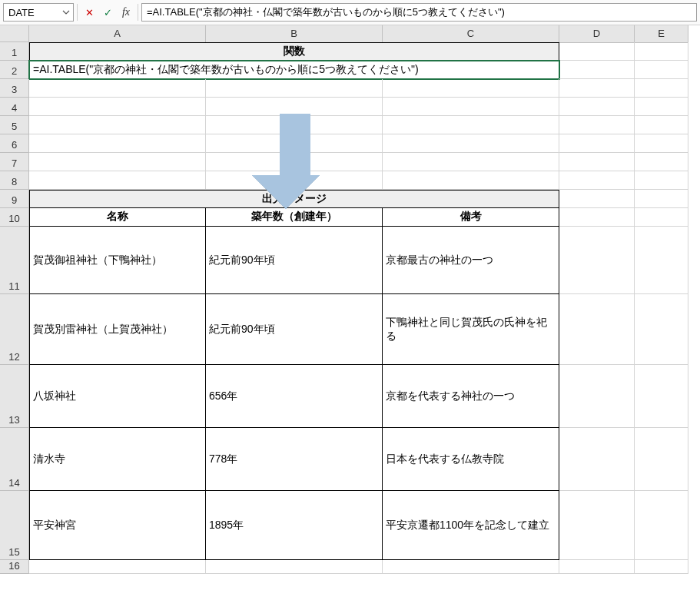 The image size is (700, 610). I want to click on cell-B16, so click(294, 567).